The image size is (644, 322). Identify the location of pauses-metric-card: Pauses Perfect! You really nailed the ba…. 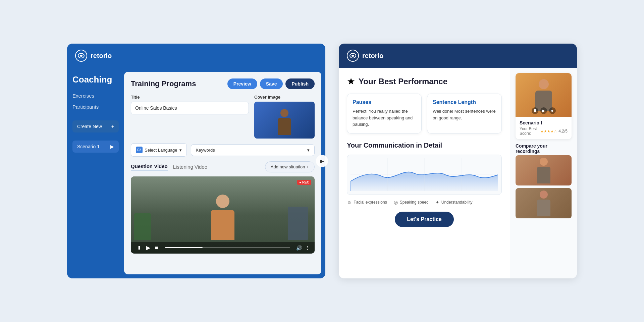
(384, 113).